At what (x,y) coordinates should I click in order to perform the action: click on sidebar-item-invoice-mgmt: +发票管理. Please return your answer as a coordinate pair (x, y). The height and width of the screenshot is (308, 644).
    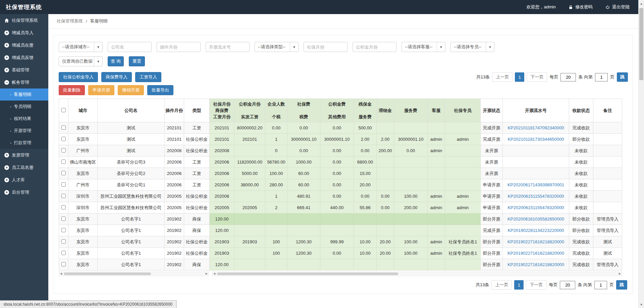
    Looking at the image, I should click on (24, 155).